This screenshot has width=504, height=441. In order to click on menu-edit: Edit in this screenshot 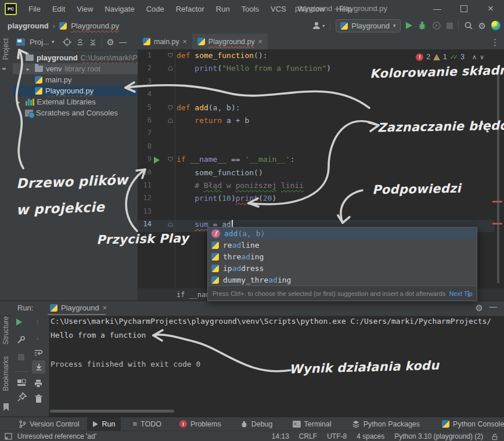, I will do `click(59, 9)`.